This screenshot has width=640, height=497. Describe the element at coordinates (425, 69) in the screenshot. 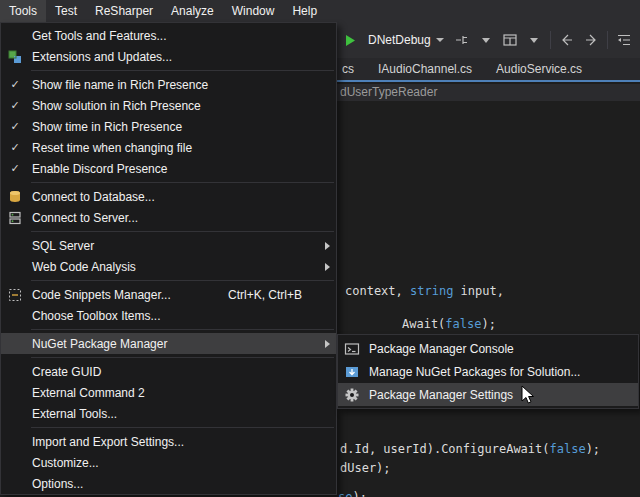

I see `tab-iaudiochannel-cs: IAudioChannel.cs` at that location.